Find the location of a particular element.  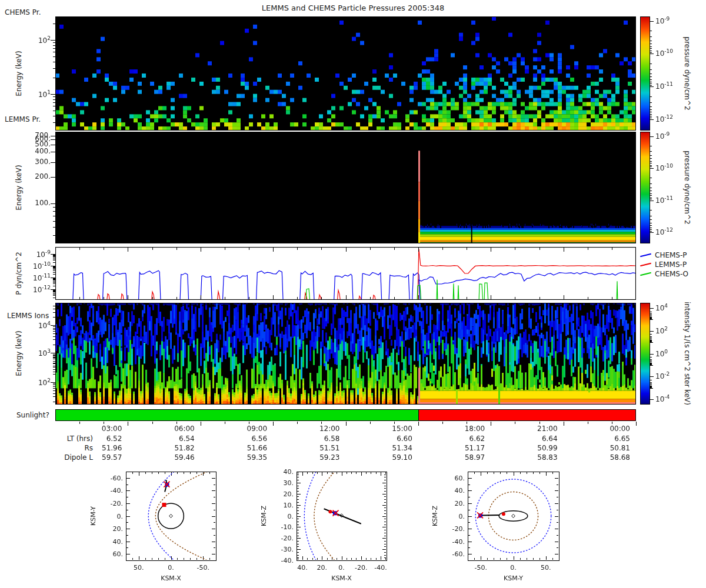

panel-label-chems-pr: CHEMS Pr. is located at coordinates (22, 12).